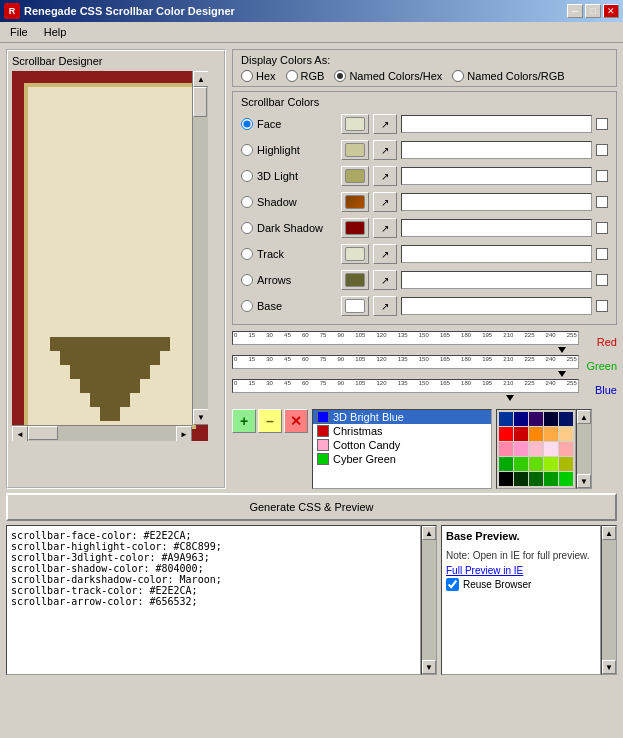 The height and width of the screenshot is (738, 623). Describe the element at coordinates (355, 202) in the screenshot. I see `globe-btn-shadow` at that location.